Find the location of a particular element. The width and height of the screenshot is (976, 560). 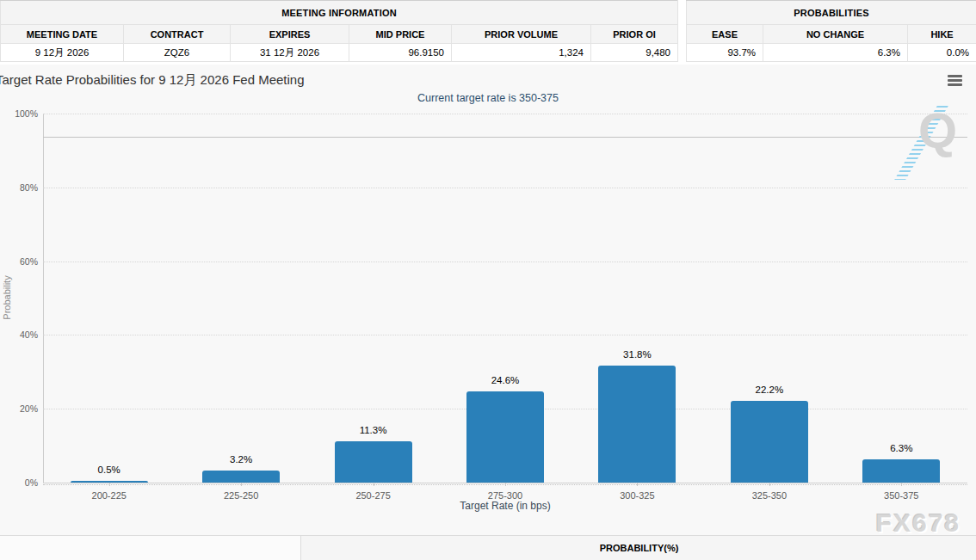

plot-line is located at coordinates (505, 138).